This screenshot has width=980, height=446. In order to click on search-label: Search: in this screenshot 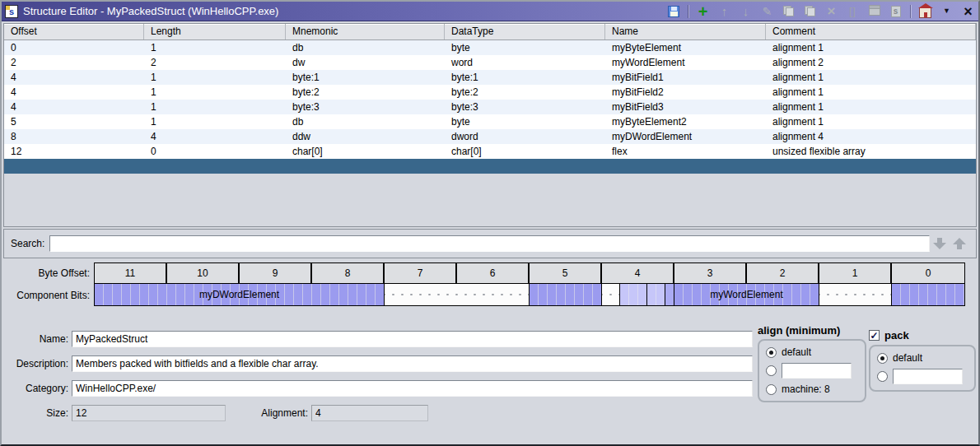, I will do `click(28, 244)`.